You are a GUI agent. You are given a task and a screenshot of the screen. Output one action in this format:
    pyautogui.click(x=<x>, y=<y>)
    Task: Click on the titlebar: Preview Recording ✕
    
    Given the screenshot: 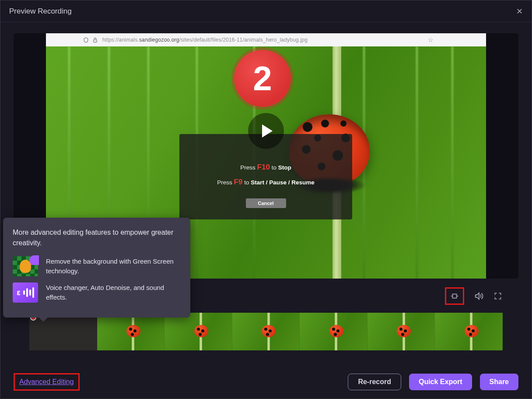 What is the action you would take?
    pyautogui.click(x=266, y=11)
    